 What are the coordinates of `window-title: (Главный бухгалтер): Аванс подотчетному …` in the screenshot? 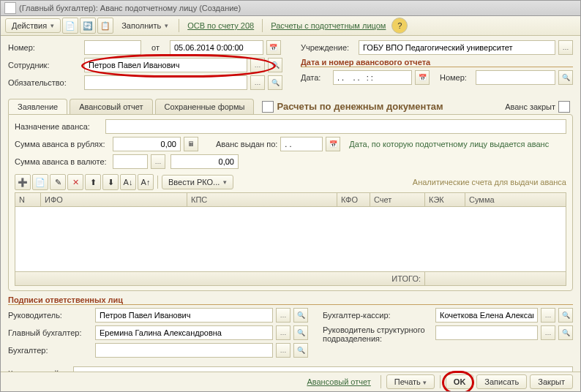 It's located at (130, 8).